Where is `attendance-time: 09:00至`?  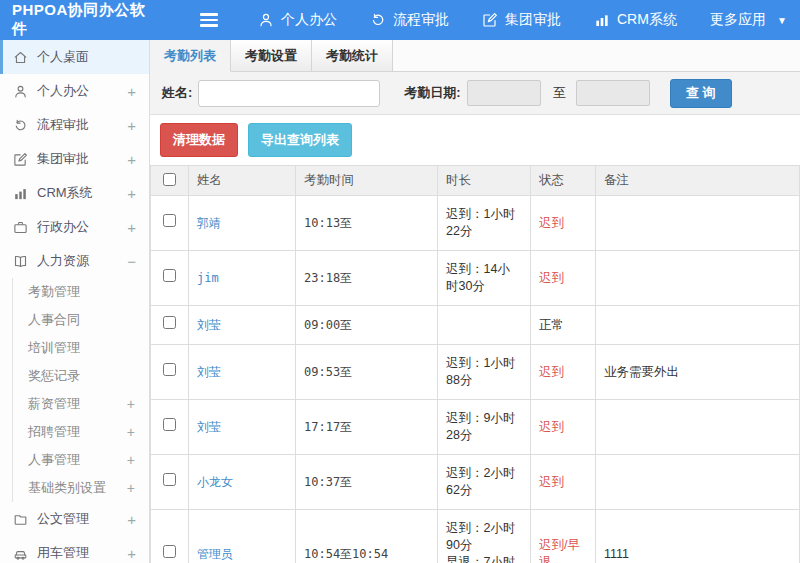 attendance-time: 09:00至 is located at coordinates (367, 326).